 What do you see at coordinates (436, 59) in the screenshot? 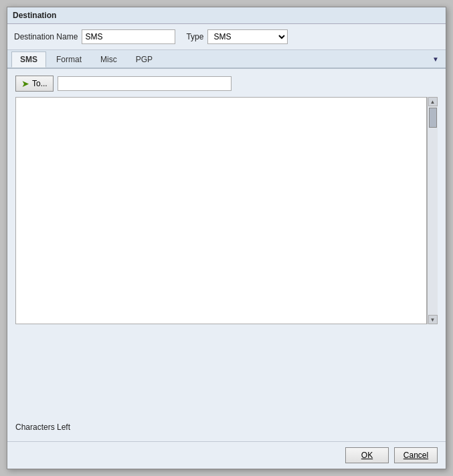
I see `tab-dropdown-arrow: ▼` at bounding box center [436, 59].